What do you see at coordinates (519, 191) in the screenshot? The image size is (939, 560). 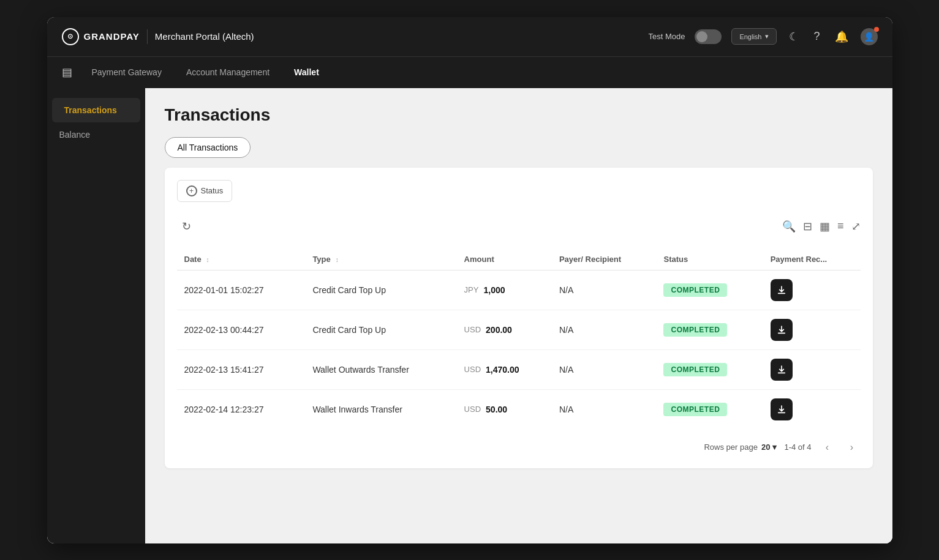 I see `filter-row: + Status` at bounding box center [519, 191].